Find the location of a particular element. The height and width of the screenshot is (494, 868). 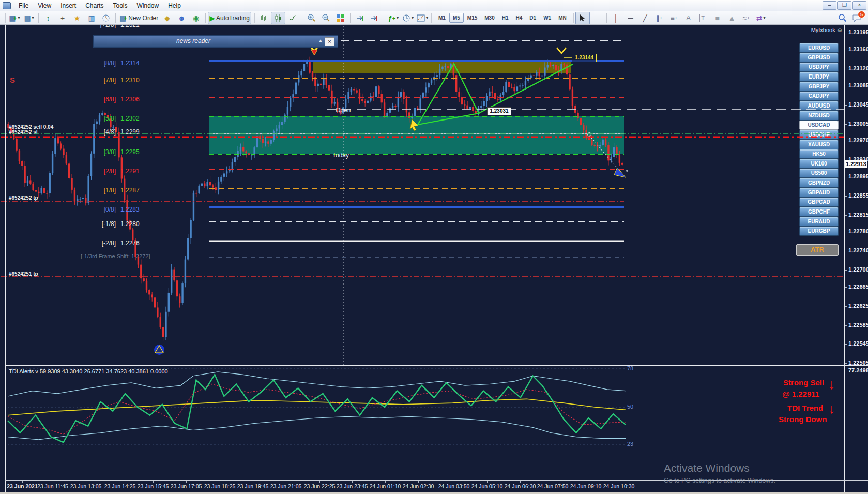

symbol-button-eurjpy: EURJPY is located at coordinates (819, 77).